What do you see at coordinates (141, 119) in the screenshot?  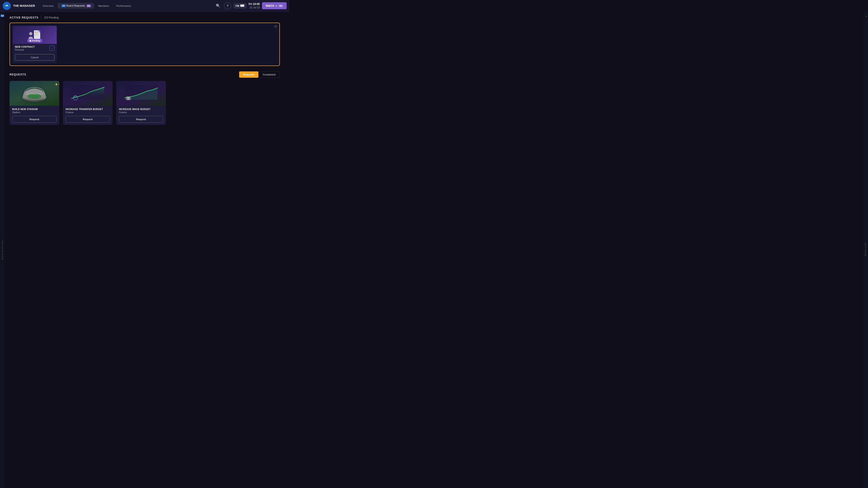 I see `wage-request-button: Request` at bounding box center [141, 119].